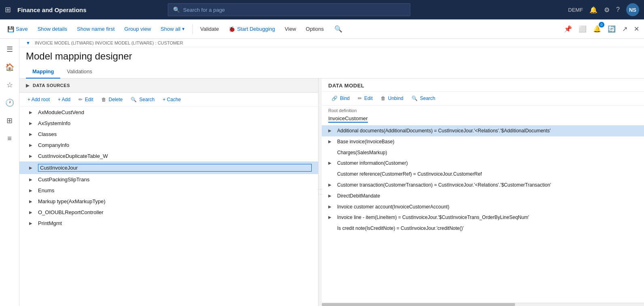 The width and height of the screenshot is (644, 306). Describe the element at coordinates (483, 153) in the screenshot. I see `model-item-charges: Charges(SalesMarkup)` at that location.